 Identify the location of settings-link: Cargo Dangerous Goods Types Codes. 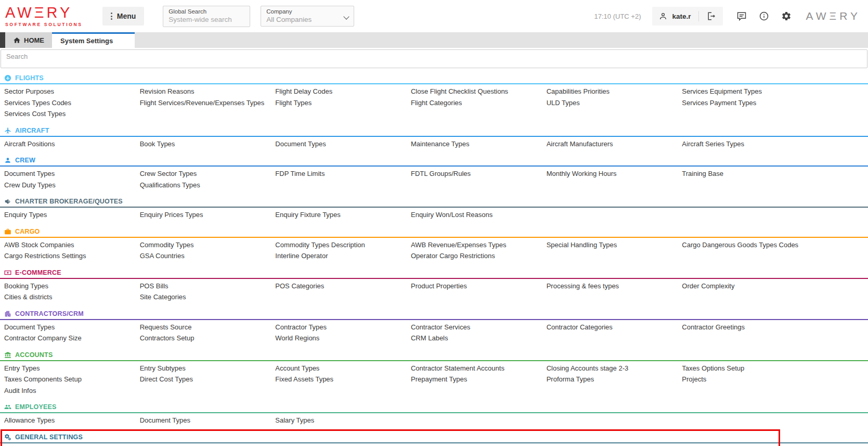
(740, 245).